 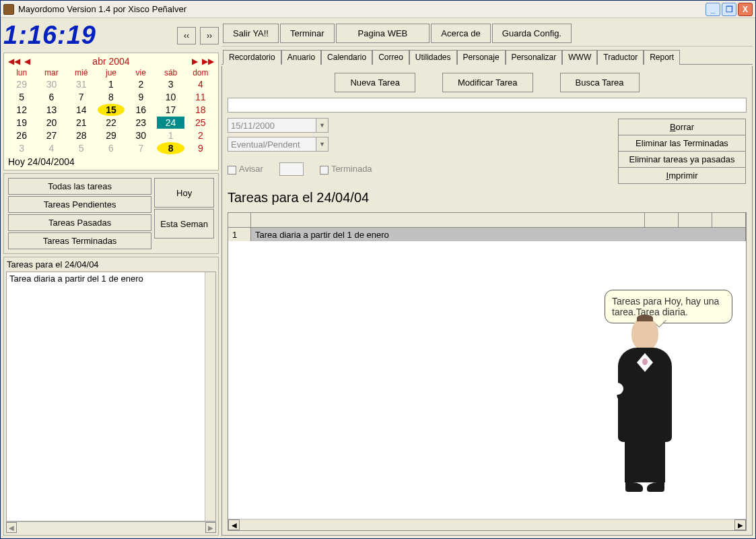 What do you see at coordinates (51, 123) in the screenshot?
I see `cal-day: 20` at bounding box center [51, 123].